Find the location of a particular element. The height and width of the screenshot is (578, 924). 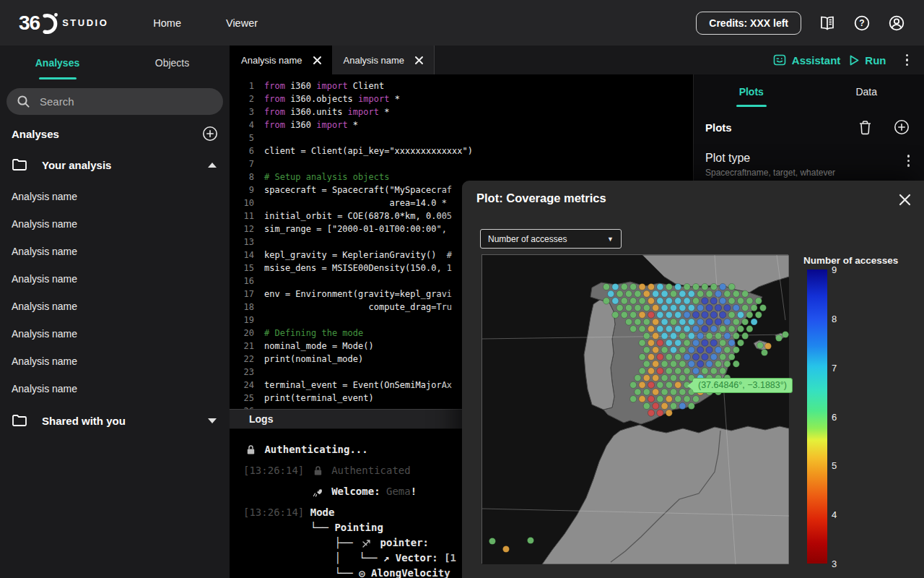

plot-item-kebab-icon is located at coordinates (909, 165).